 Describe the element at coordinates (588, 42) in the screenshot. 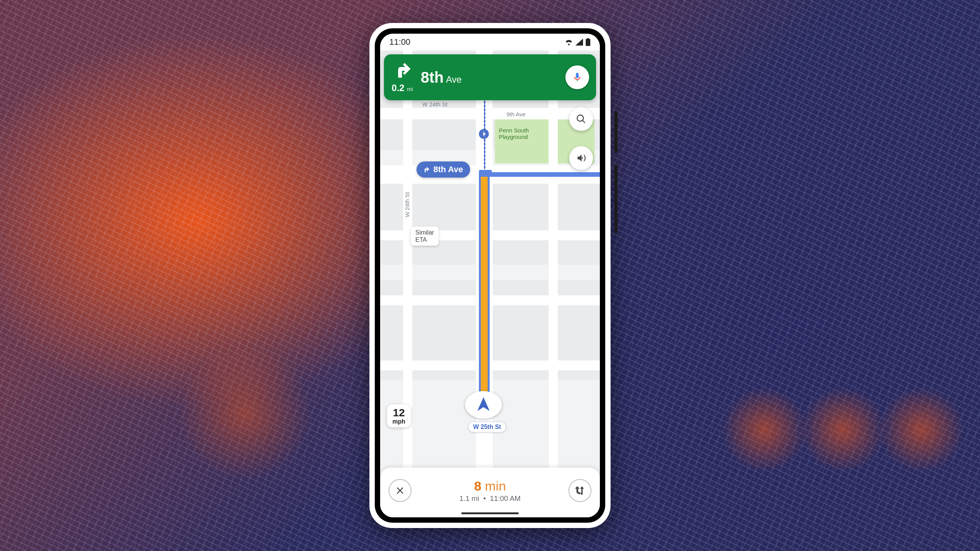

I see `battery-icon` at that location.